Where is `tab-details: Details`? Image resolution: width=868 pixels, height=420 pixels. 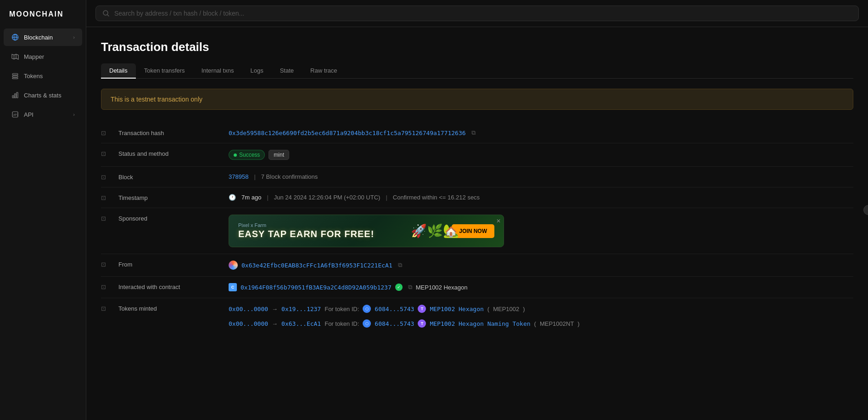 tab-details: Details is located at coordinates (118, 71).